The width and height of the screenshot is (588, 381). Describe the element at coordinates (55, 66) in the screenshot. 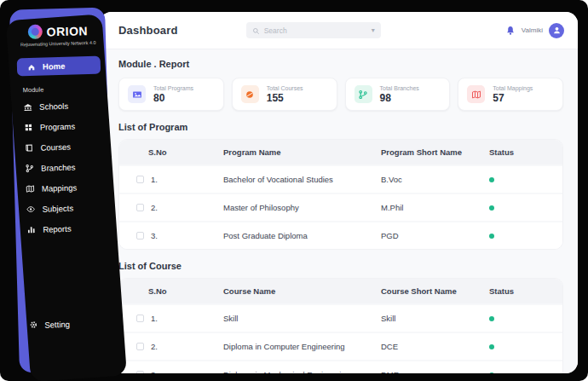

I see `sidebar-item-label: Home` at that location.